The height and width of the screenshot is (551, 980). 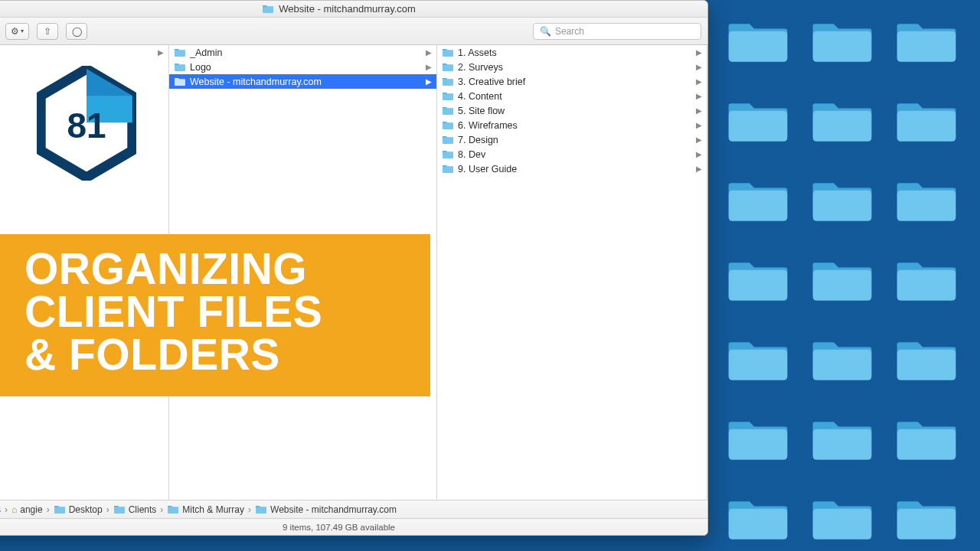 What do you see at coordinates (306, 67) in the screenshot?
I see `item-label: Logo` at bounding box center [306, 67].